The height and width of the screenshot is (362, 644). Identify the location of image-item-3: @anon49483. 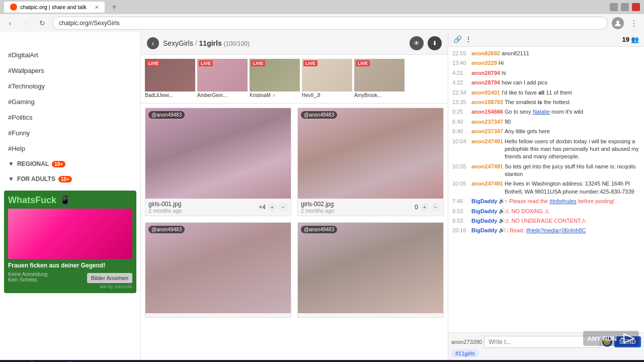
(218, 270).